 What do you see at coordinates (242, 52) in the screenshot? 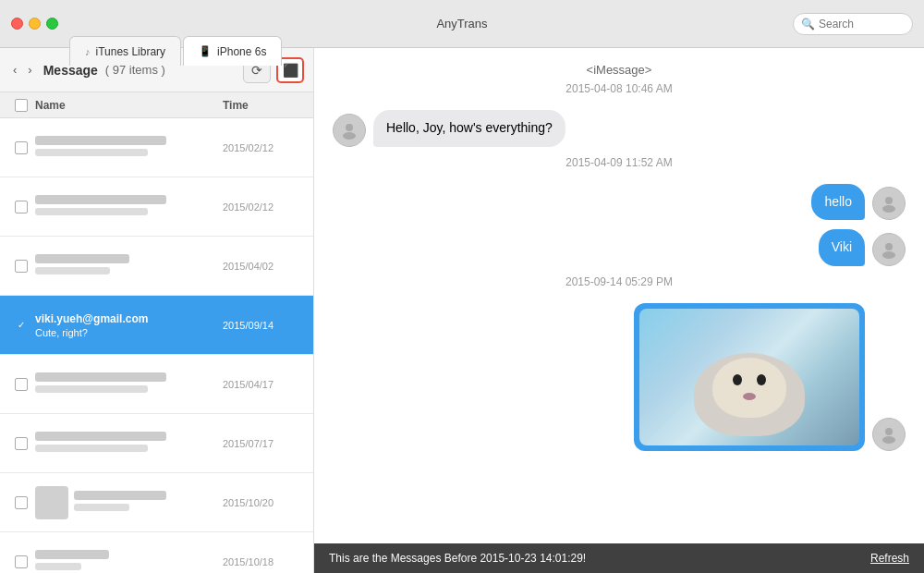
I see `tab-iphone-label: iPhone 6s` at bounding box center [242, 52].